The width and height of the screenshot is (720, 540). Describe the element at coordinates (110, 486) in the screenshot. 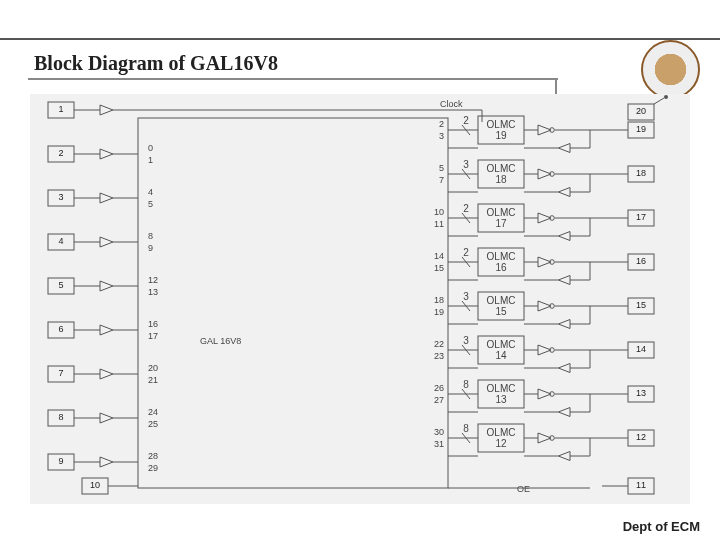

I see `left-bottom-pin: 10` at that location.